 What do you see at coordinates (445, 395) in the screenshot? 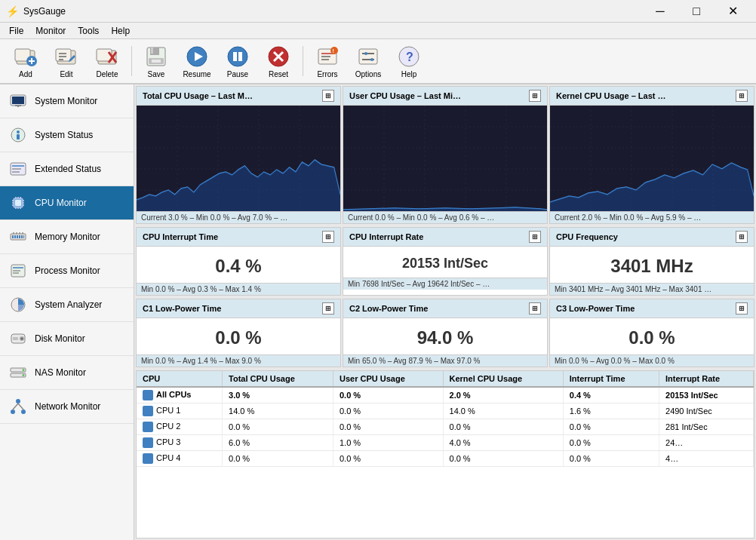
I see `table-row: All CPUs 3.0 % 0.0 % 2.0 % 0.4 % 20153 I…` at bounding box center [445, 395].